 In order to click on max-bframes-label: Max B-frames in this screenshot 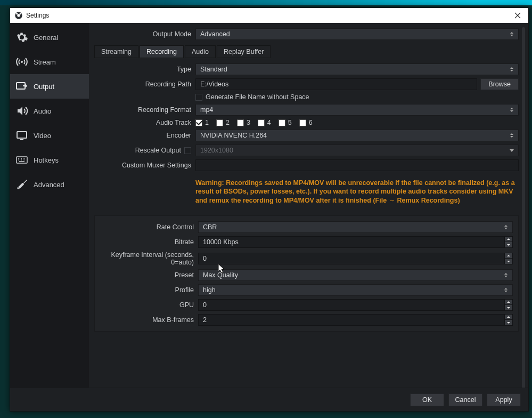, I will do `click(148, 320)`.